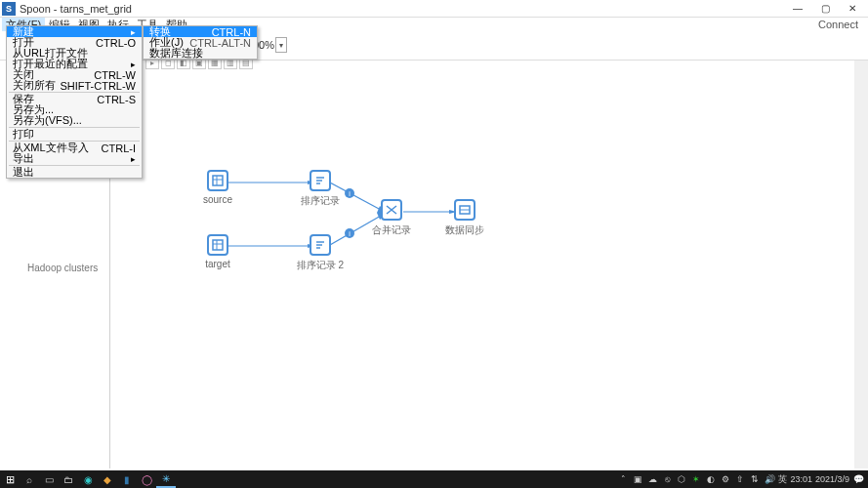 This screenshot has height=488, width=868. Describe the element at coordinates (623, 479) in the screenshot. I see `tray-chevron-icon: ˄` at that location.